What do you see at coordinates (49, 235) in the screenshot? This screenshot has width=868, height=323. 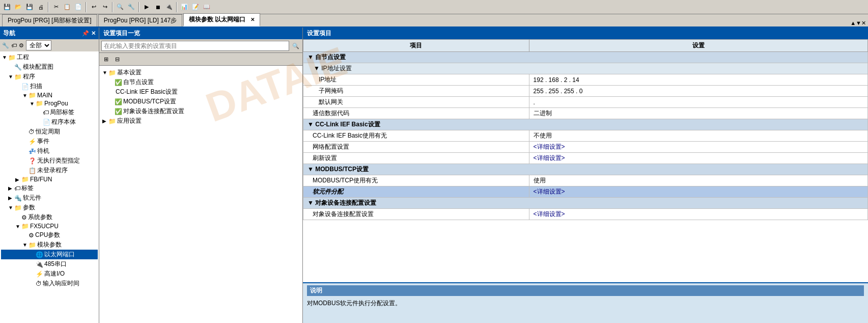 I see `nav-tree-item-cpu-params: ⚙ CPU参数` at bounding box center [49, 235].